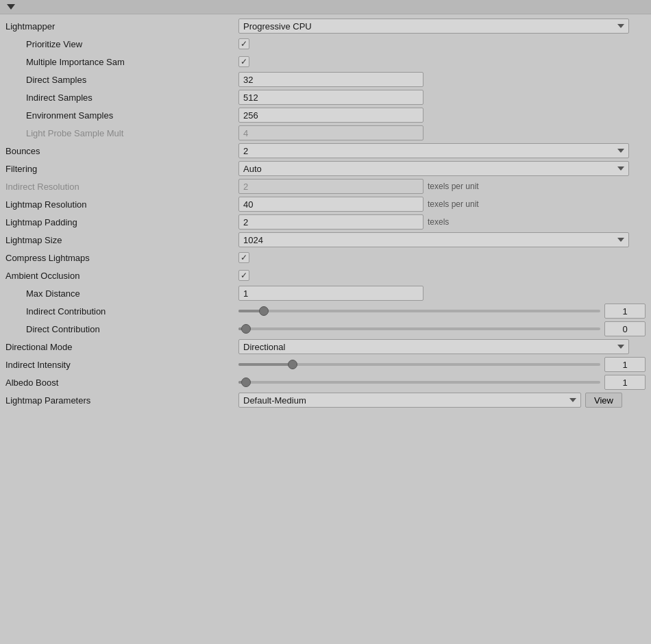  Describe the element at coordinates (122, 258) in the screenshot. I see `label-compress-lightmaps: Compress Lightmaps` at that location.